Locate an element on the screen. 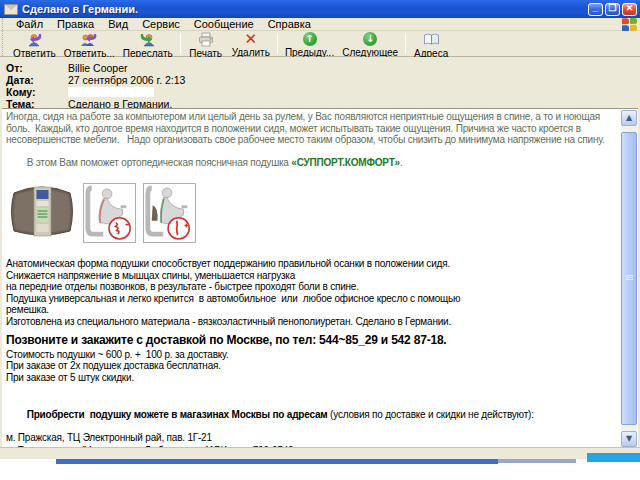  title-bar: Сделано в Германии. _ ❐ ✕ is located at coordinates (320, 9).